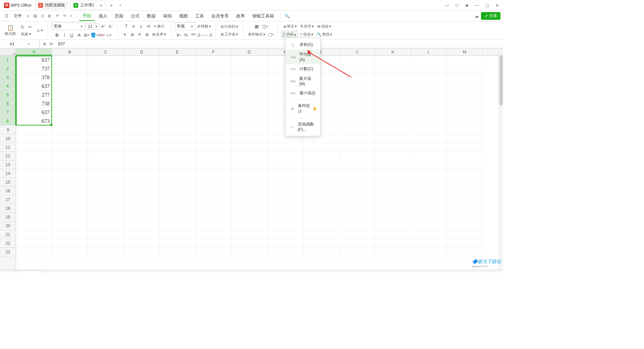  I want to click on align-bottom-icon: ⤓, so click(141, 27).